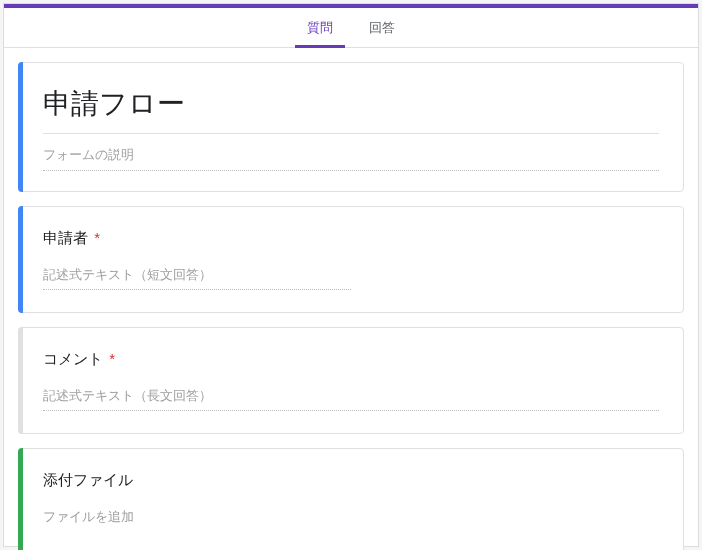 Image resolution: width=702 pixels, height=550 pixels. I want to click on question-title-text: コメント, so click(73, 358).